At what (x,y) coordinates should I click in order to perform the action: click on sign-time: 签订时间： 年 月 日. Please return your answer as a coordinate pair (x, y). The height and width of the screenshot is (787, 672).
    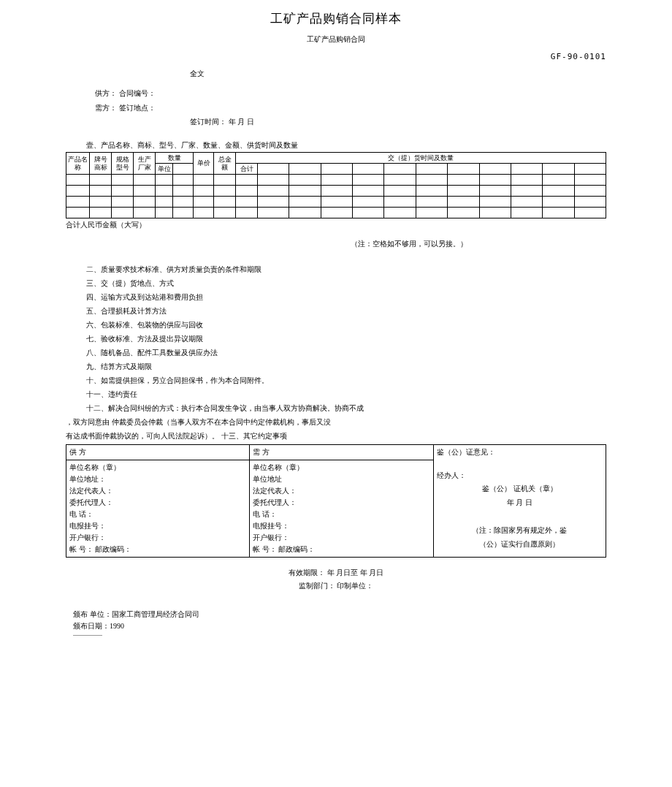
    Looking at the image, I should click on (398, 122).